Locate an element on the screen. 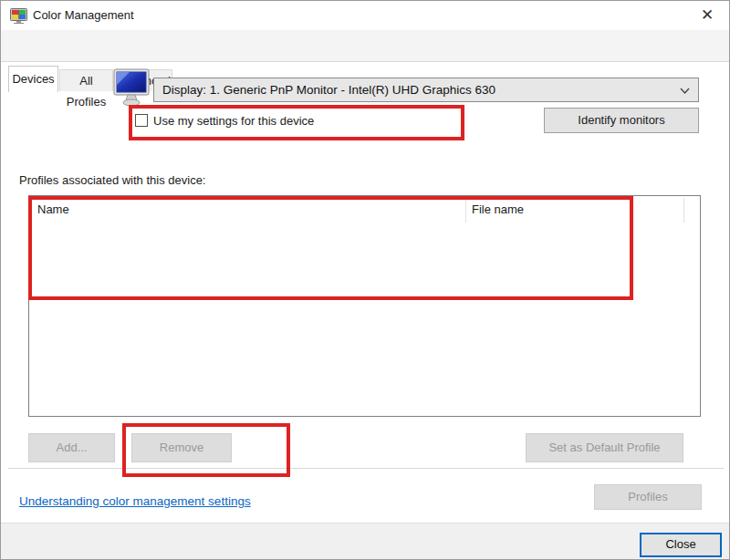 This screenshot has height=560, width=730. color-management-app-icon is located at coordinates (18, 16).